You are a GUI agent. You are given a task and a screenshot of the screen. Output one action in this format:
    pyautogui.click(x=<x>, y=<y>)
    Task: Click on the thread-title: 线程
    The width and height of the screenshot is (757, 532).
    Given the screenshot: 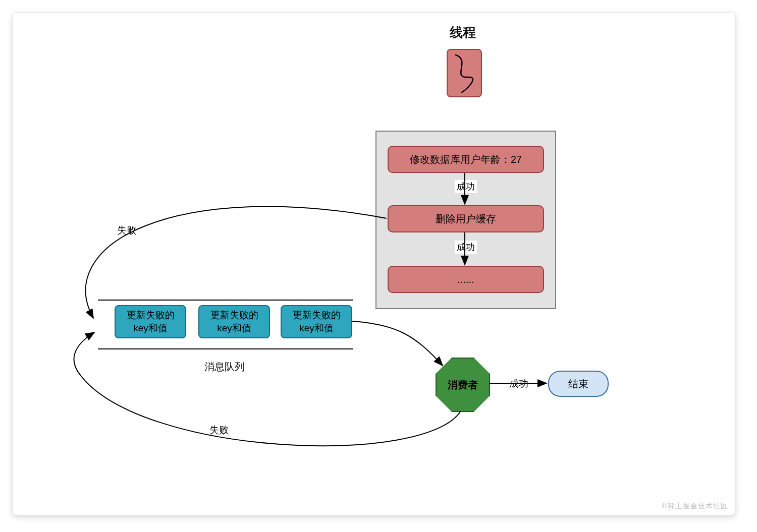 What is the action you would take?
    pyautogui.click(x=463, y=32)
    